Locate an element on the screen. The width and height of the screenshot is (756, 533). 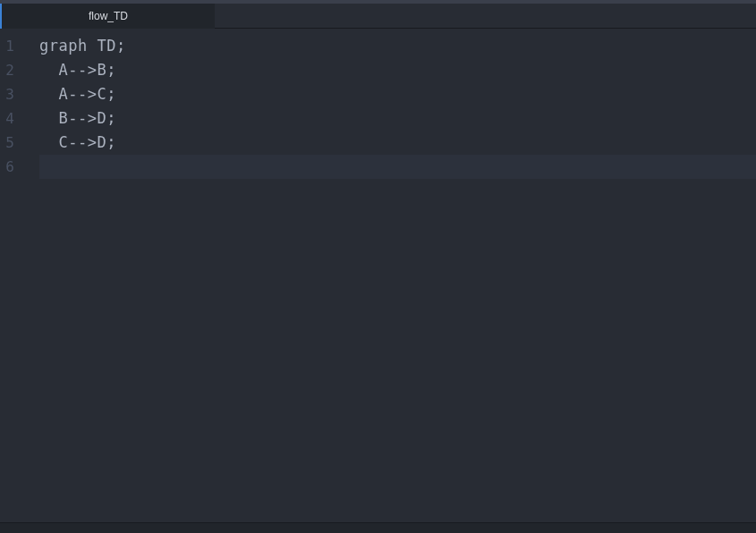
line-number: 4 is located at coordinates (20, 118).